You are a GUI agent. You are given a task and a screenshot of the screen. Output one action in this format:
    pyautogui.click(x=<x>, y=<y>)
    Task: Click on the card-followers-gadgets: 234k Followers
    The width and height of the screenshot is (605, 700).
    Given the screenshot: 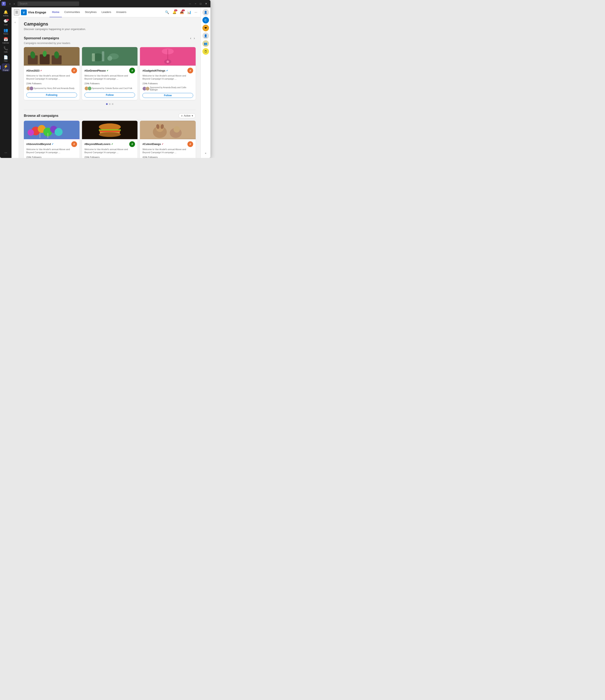 What is the action you would take?
    pyautogui.click(x=168, y=83)
    